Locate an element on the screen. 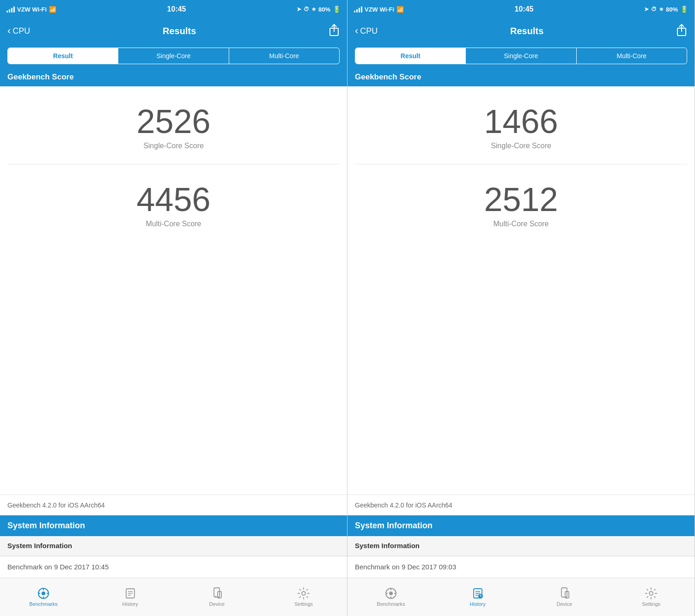 This screenshot has height=616, width=695. battery-label: 80% is located at coordinates (324, 9).